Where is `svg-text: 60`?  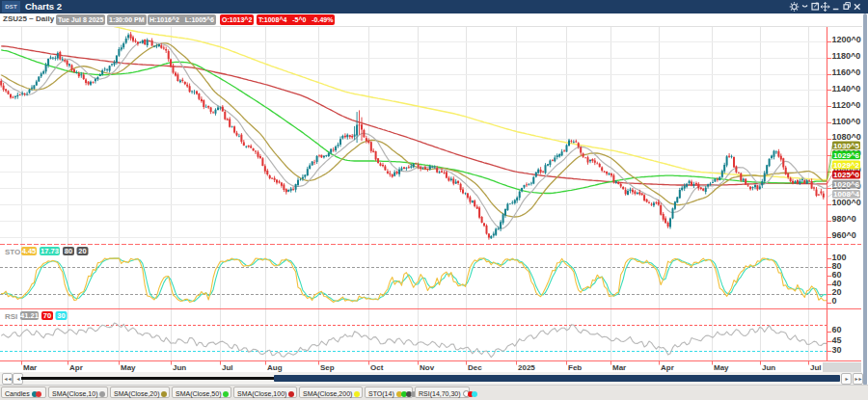 svg-text: 60 is located at coordinates (837, 330).